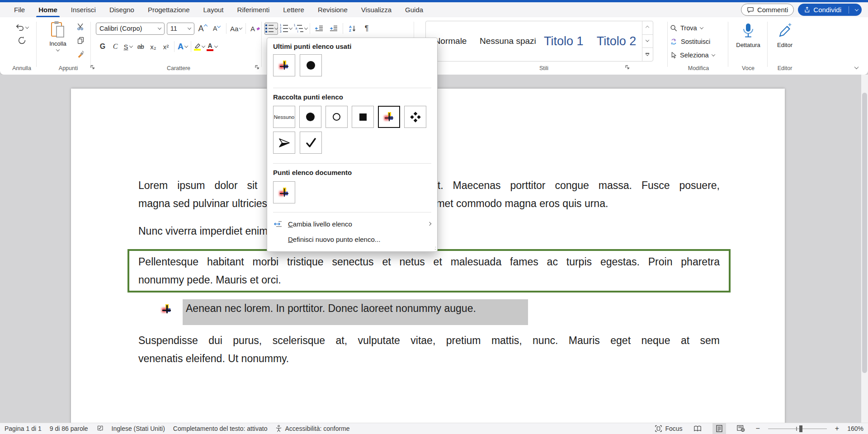  Describe the element at coordinates (505, 41) in the screenshot. I see `style-nessuna-spaziatura: Nessuna spaziatura` at that location.